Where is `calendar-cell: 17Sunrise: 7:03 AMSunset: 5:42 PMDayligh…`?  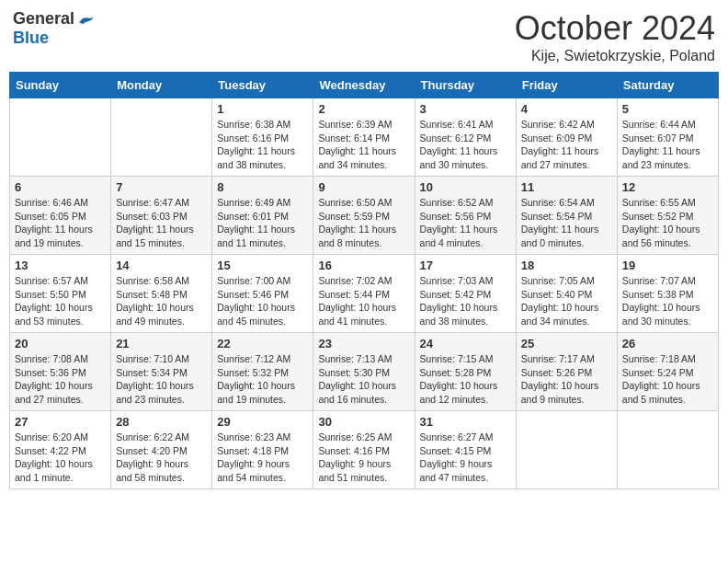
calendar-cell: 17Sunrise: 7:03 AMSunset: 5:42 PMDayligh… is located at coordinates (465, 294).